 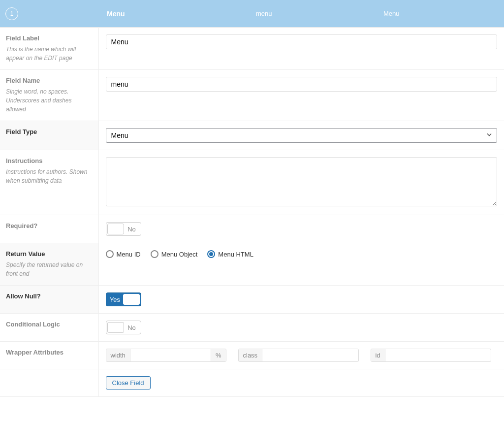 I want to click on wrapper-width-group: width %, so click(x=166, y=356).